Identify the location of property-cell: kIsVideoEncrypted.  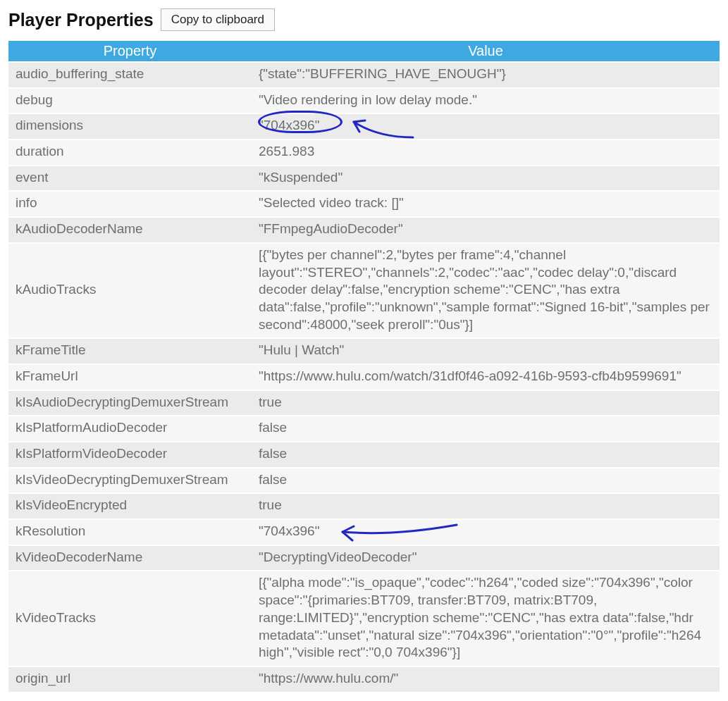
(130, 506).